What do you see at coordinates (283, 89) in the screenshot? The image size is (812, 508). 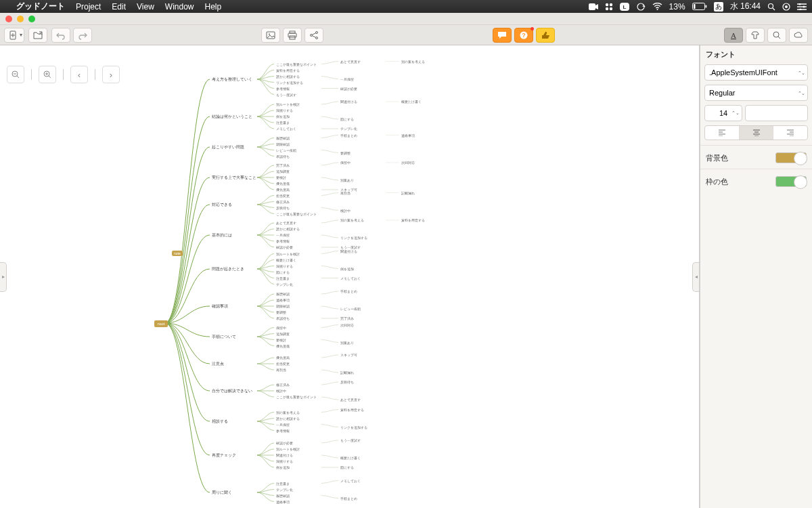 I see `mindmap-leaf: 参考情報` at bounding box center [283, 89].